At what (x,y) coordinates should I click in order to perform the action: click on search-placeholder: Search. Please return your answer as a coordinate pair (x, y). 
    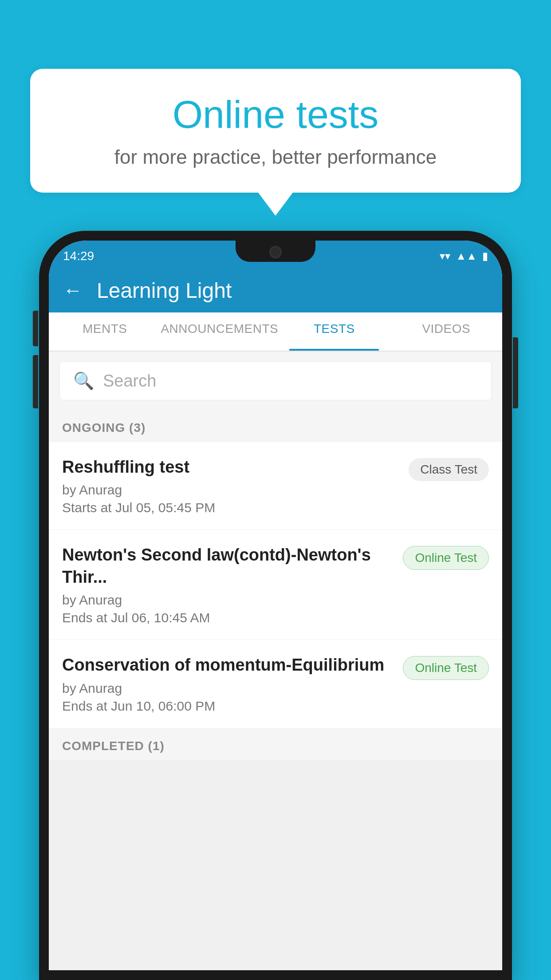
    Looking at the image, I should click on (130, 381).